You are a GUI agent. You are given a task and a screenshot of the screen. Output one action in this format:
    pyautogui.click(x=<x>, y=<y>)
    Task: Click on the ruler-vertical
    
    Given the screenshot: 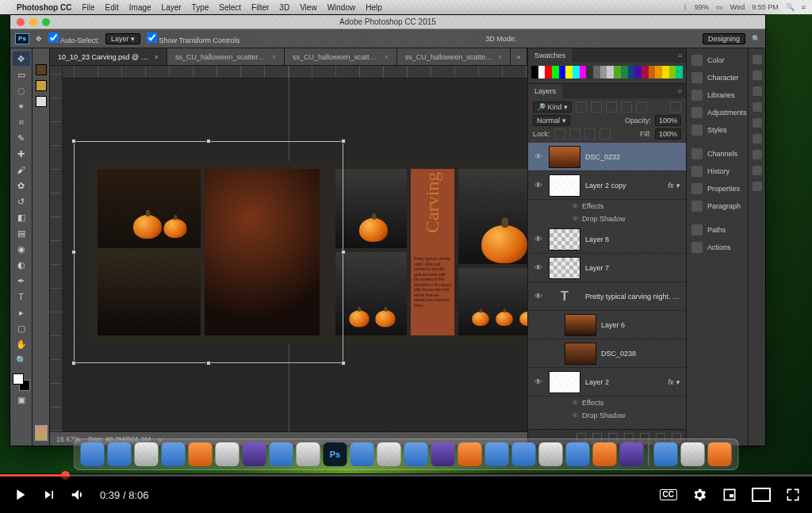 What is the action you would take?
    pyautogui.click(x=56, y=249)
    